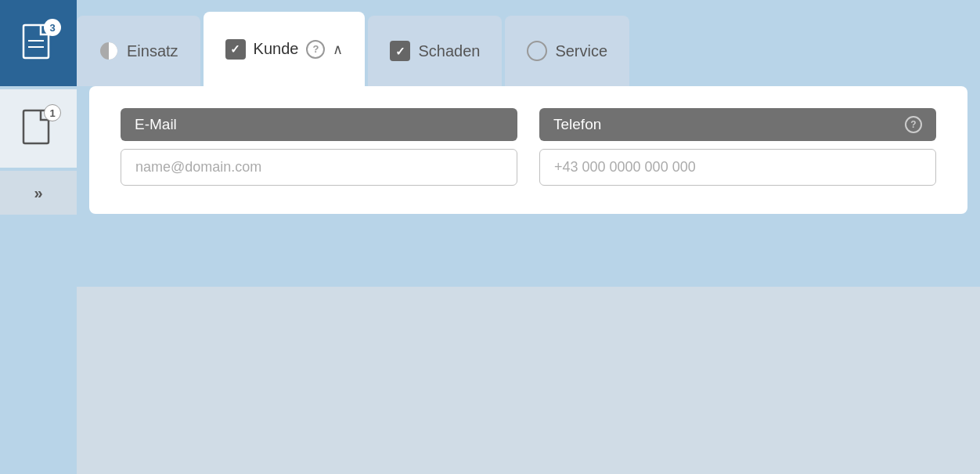 The height and width of the screenshot is (474, 980). I want to click on checkmark: ✓, so click(235, 49).